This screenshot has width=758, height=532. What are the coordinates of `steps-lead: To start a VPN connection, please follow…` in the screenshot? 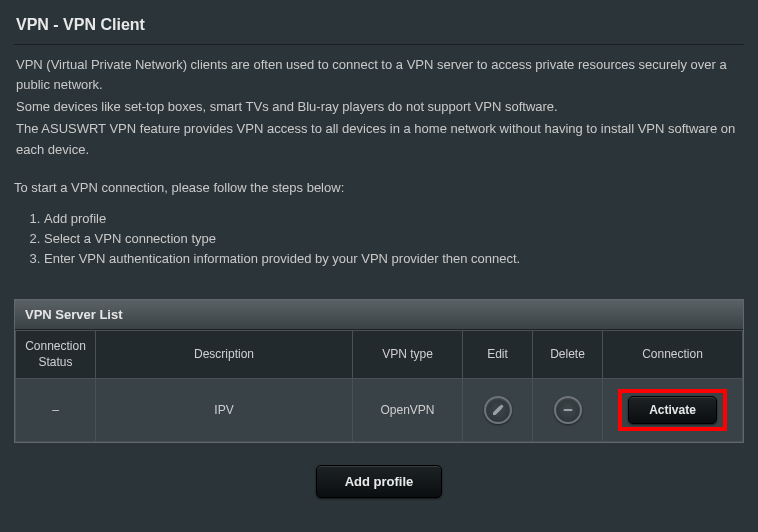 It's located at (379, 188).